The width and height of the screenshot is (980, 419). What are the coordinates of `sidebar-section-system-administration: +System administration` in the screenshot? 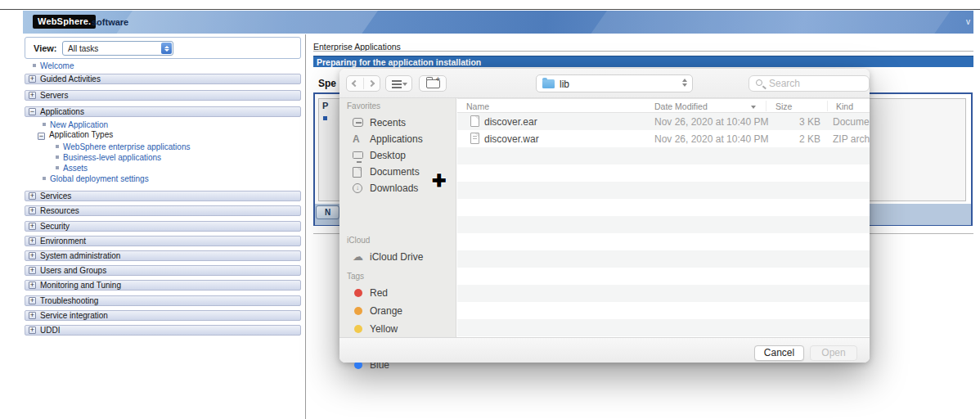 It's located at (163, 255).